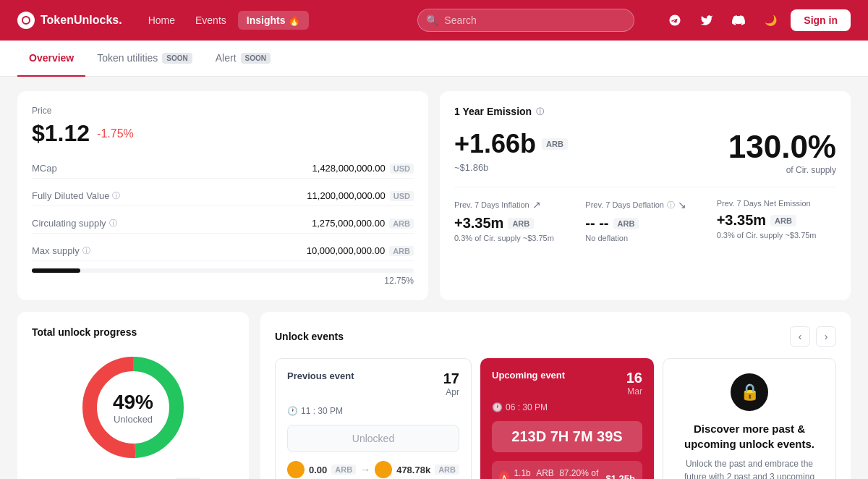 This screenshot has width=868, height=479. What do you see at coordinates (223, 111) in the screenshot?
I see `price-label: Price` at bounding box center [223, 111].